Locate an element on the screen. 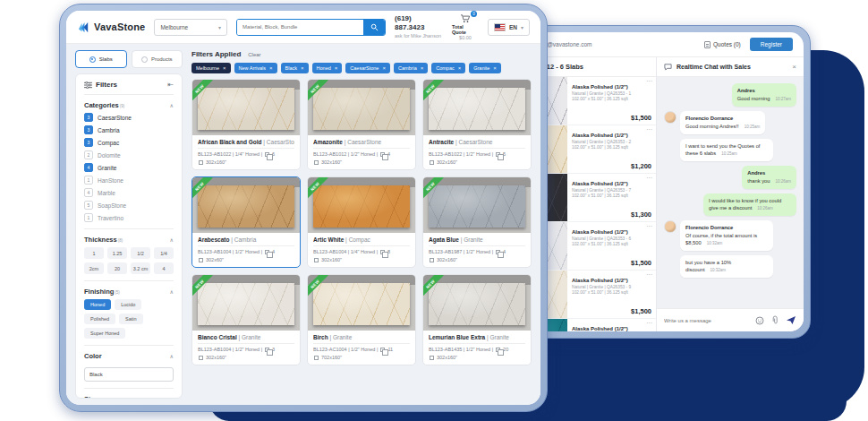  product-code-spec: BL123-AB1004 | 1/2" Honed | is located at coordinates (230, 252).